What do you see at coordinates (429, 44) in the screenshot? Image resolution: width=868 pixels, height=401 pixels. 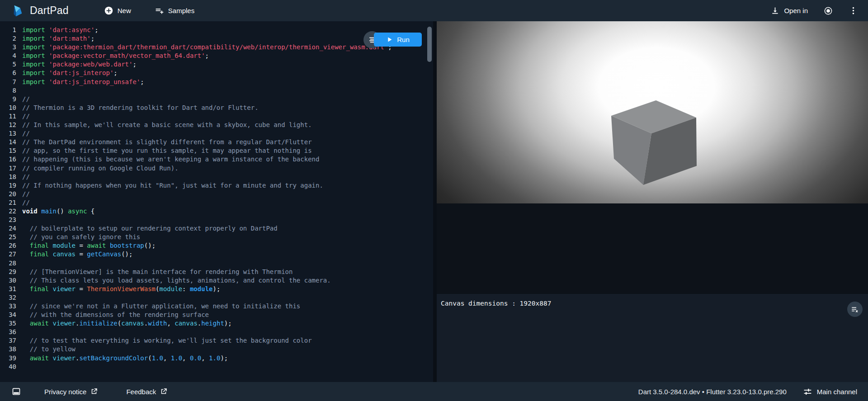 I see `editor-scrollbar-thumb` at bounding box center [429, 44].